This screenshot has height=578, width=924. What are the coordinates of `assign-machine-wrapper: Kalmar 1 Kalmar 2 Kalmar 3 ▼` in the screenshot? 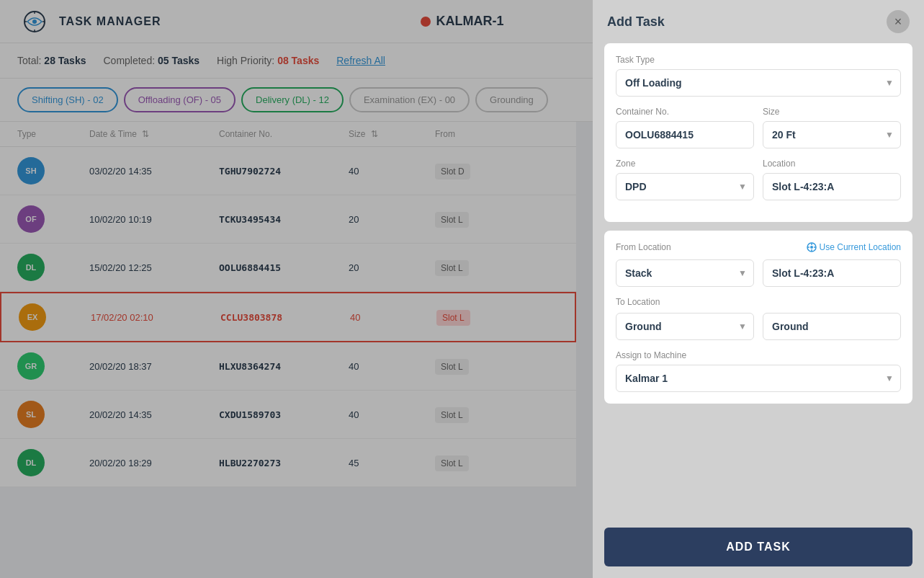 It's located at (758, 378).